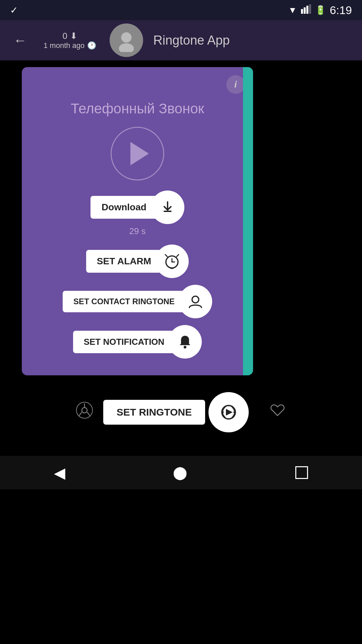 The image size is (362, 644). What do you see at coordinates (341, 10) in the screenshot?
I see `clock-display: 6:19` at bounding box center [341, 10].